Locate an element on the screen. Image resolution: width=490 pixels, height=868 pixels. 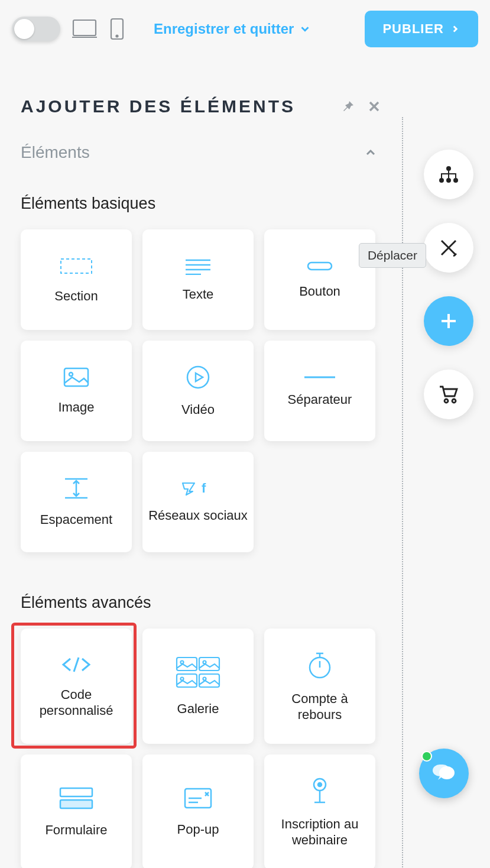
top-bar: Enregistrer et quitter PUBLIER is located at coordinates (245, 29).